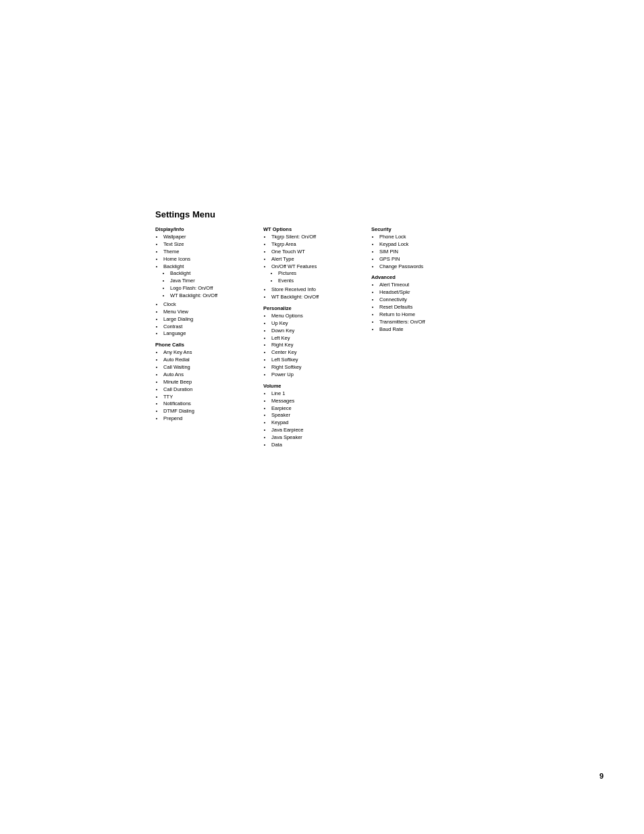  I want to click on sublist-wtfeatures: Pictures Events, so click(318, 278).